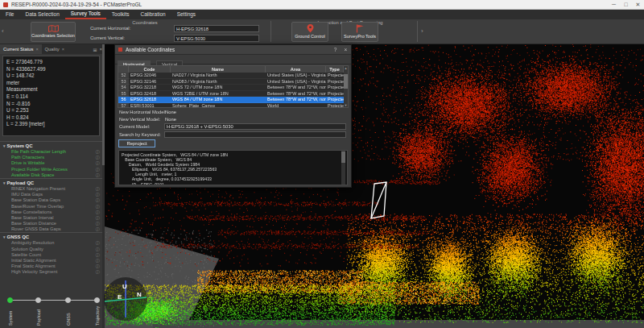  I want to click on tab-current-status: Current Status ×, so click(21, 49).